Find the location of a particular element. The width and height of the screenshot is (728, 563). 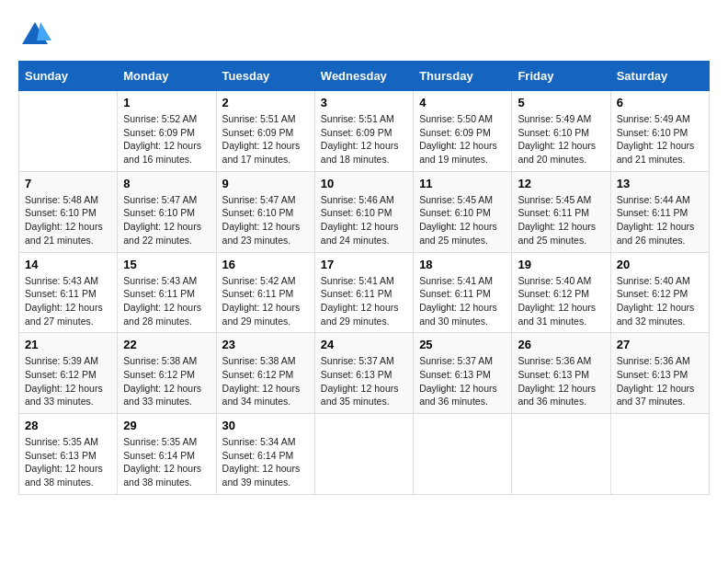

header-wednesday: Wednesday is located at coordinates (364, 76).